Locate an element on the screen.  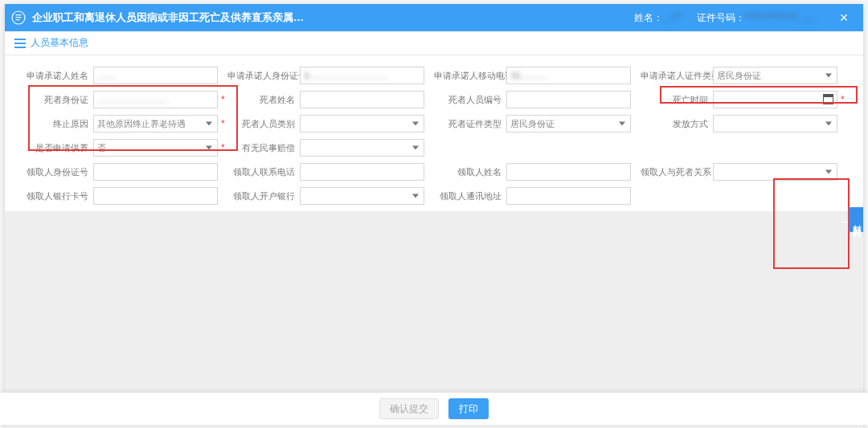
input-payee-phone is located at coordinates (362, 172).